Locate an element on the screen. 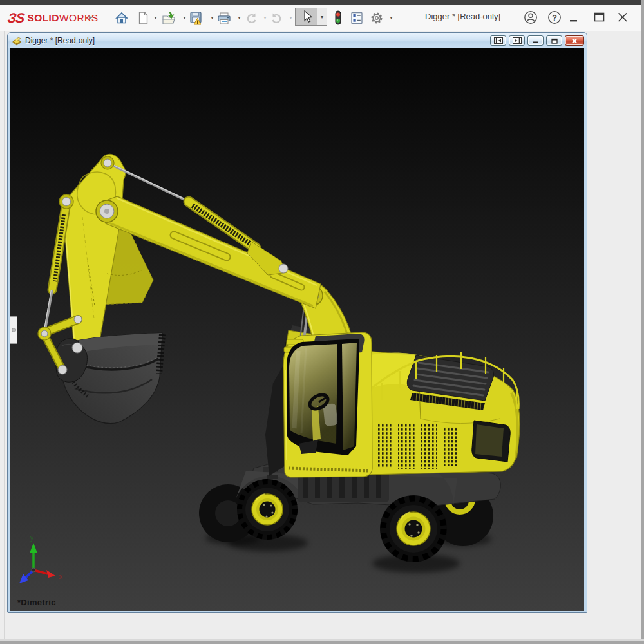  close-button is located at coordinates (623, 17).